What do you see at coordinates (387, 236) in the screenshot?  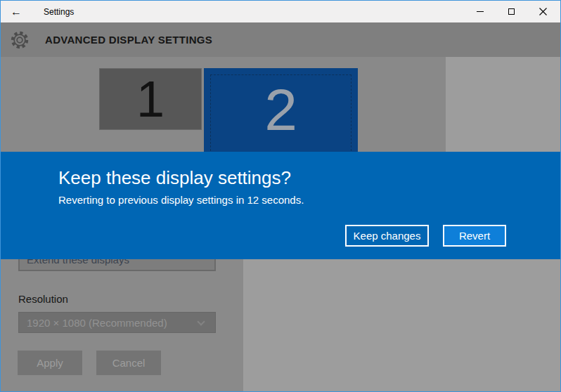 I see `keep-changes-button: Keep changes` at bounding box center [387, 236].